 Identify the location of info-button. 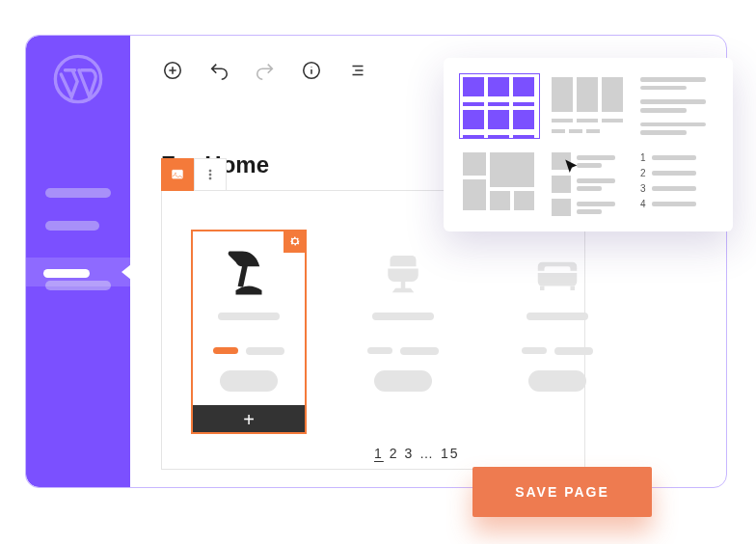
(311, 70).